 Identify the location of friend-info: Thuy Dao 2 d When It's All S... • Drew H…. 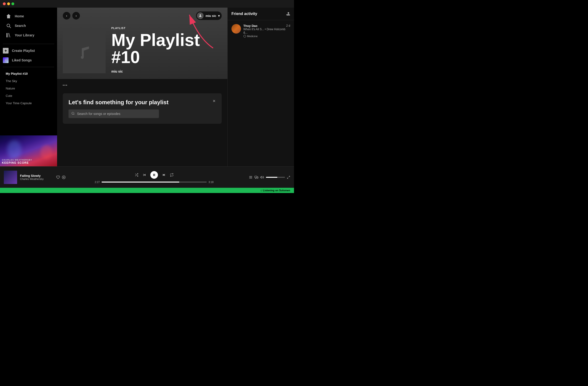
(267, 31).